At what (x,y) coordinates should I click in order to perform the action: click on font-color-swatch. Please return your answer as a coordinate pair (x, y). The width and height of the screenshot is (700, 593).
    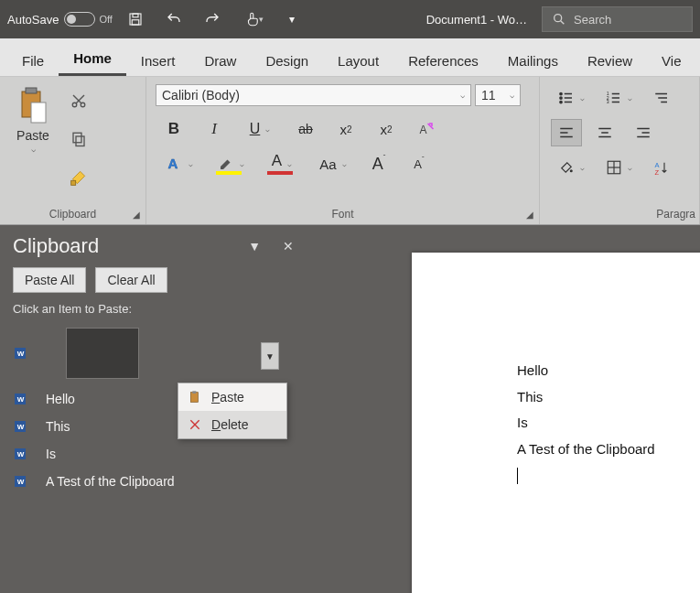
    Looking at the image, I should click on (280, 173).